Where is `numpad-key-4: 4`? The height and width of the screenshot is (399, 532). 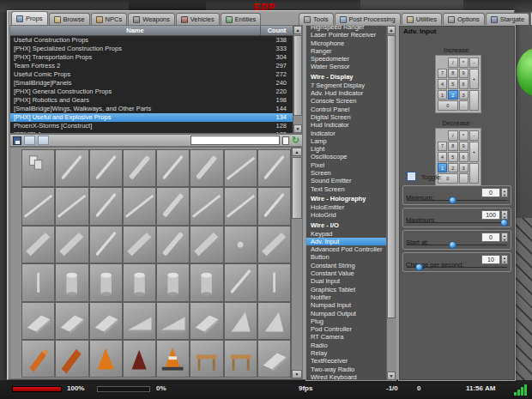 numpad-key-4: 4 is located at coordinates (443, 157).